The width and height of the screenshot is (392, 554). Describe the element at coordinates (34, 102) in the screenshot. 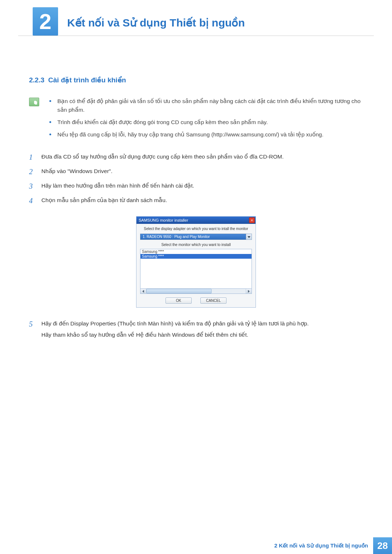

I see `note-icon` at that location.